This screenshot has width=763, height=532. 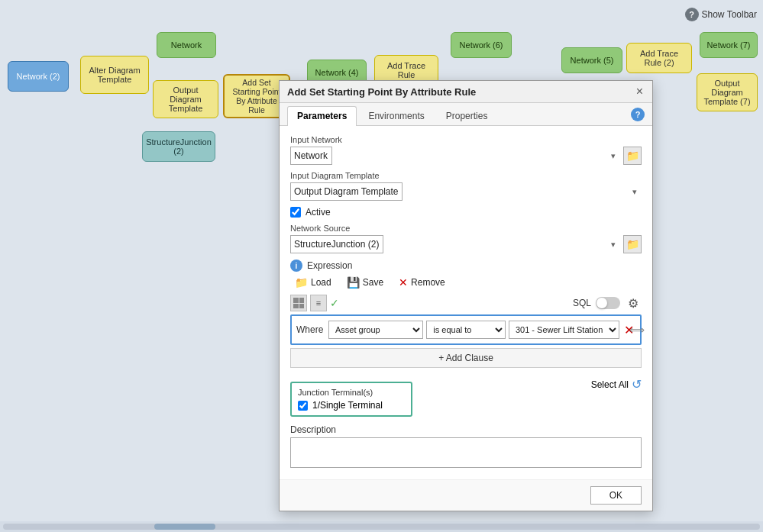 I want to click on input-diagram-template-select: Output Diagram Template, so click(x=347, y=192).